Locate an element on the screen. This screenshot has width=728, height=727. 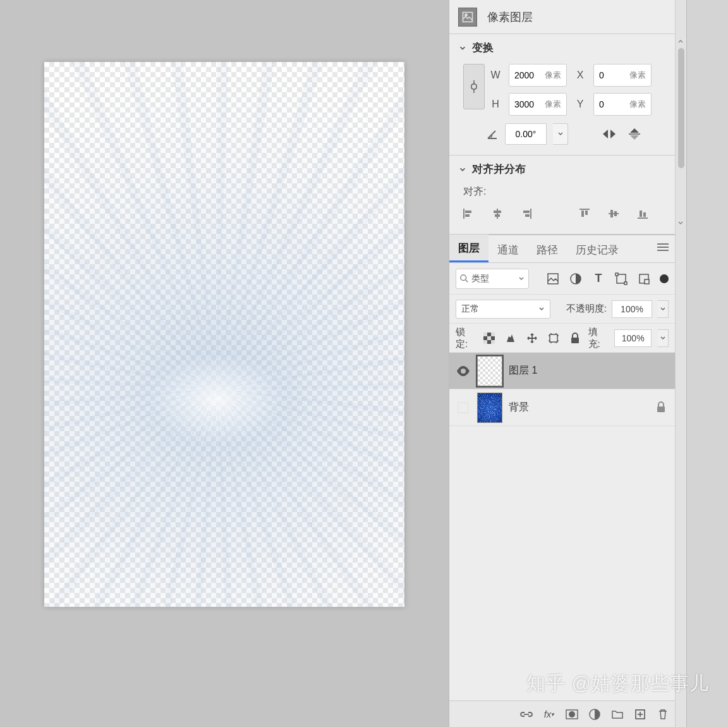
align-vcenter-button is located at coordinates (614, 214).